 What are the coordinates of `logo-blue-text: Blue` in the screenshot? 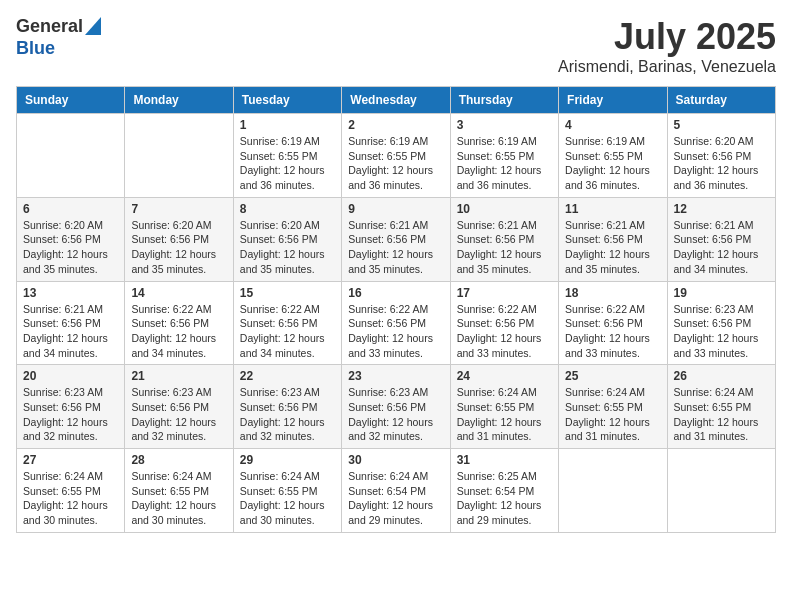 It's located at (36, 49).